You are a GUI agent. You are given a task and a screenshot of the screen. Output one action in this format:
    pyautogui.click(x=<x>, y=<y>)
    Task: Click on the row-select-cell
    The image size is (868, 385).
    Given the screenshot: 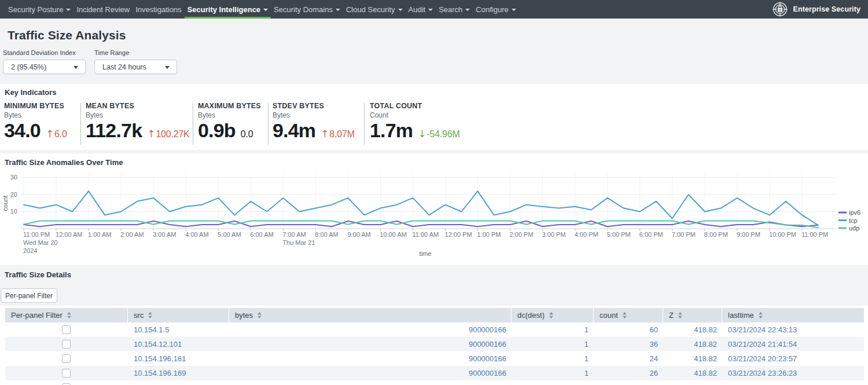 What is the action you would take?
    pyautogui.click(x=67, y=359)
    